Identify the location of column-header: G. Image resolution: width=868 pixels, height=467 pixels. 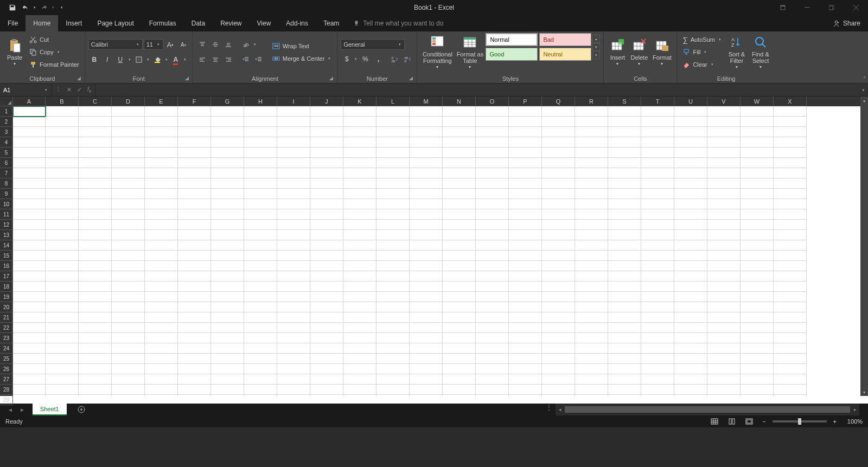
(228, 101).